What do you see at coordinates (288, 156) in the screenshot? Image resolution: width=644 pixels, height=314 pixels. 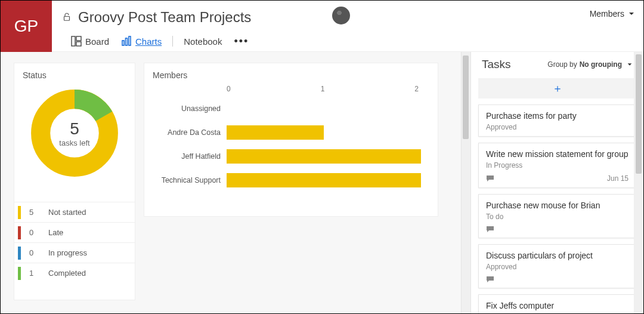 I see `bar-row: Jeff Hatfield` at bounding box center [288, 156].